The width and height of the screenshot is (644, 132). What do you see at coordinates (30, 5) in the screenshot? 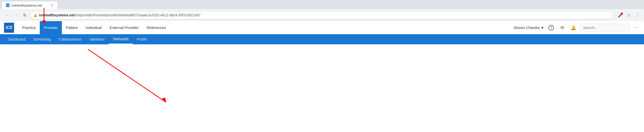
I see `browser-tab: ICE icehealthsystems.net ✕` at bounding box center [30, 5].